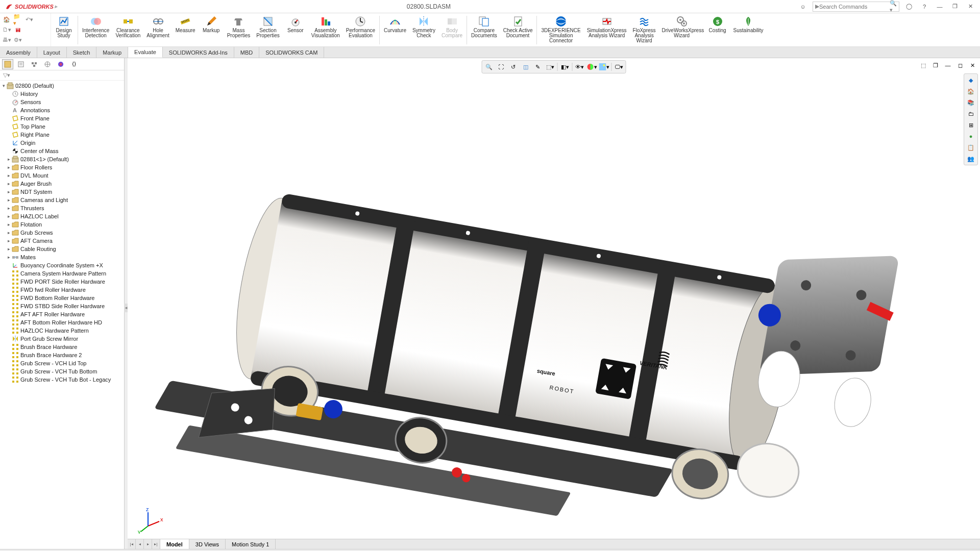 The image size is (980, 551). I want to click on home-icon: 🏠, so click(7, 20).